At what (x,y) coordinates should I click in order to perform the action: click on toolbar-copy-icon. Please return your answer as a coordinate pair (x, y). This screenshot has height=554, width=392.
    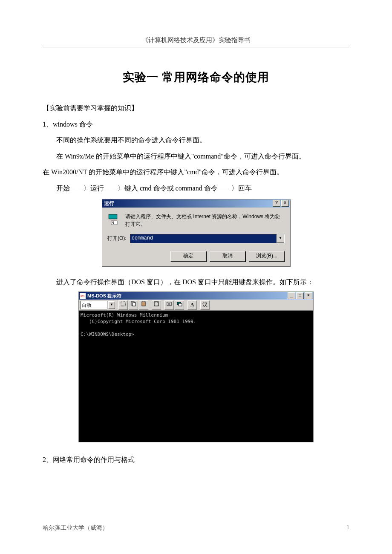
    Looking at the image, I should click on (133, 305).